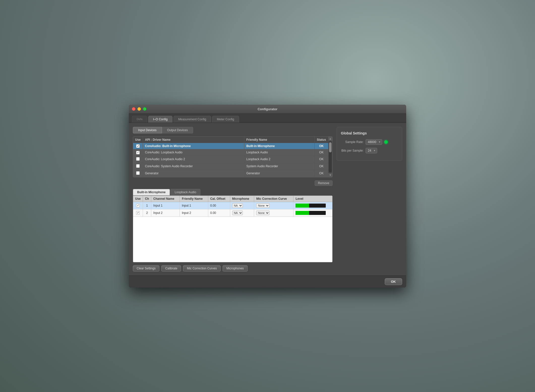 The width and height of the screenshot is (535, 392). I want to click on device-friendly-2: Loopback Audio 2, so click(279, 159).